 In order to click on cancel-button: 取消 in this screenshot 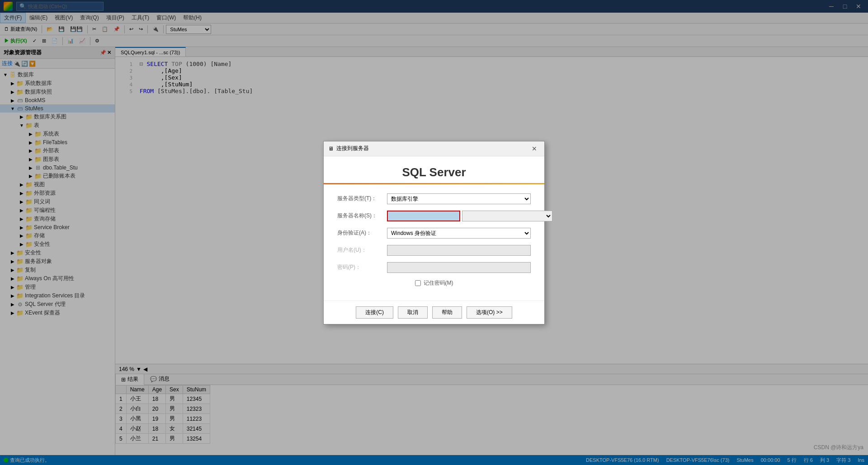, I will do `click(413, 313)`.